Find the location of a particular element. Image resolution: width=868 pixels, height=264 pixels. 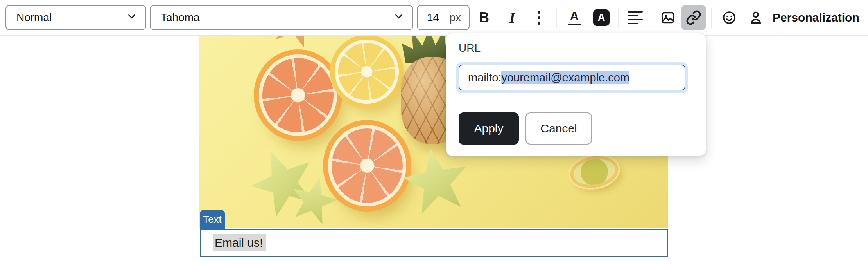

link-url-popup: URL mailto:youremail@example.com Apply C… is located at coordinates (576, 94).